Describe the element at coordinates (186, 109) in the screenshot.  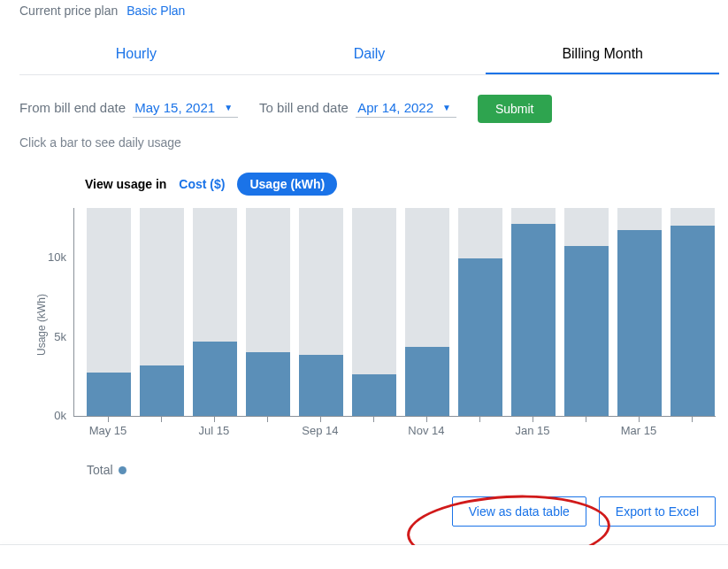
I see `from-date-picker: May 15, 2021 ▼` at that location.